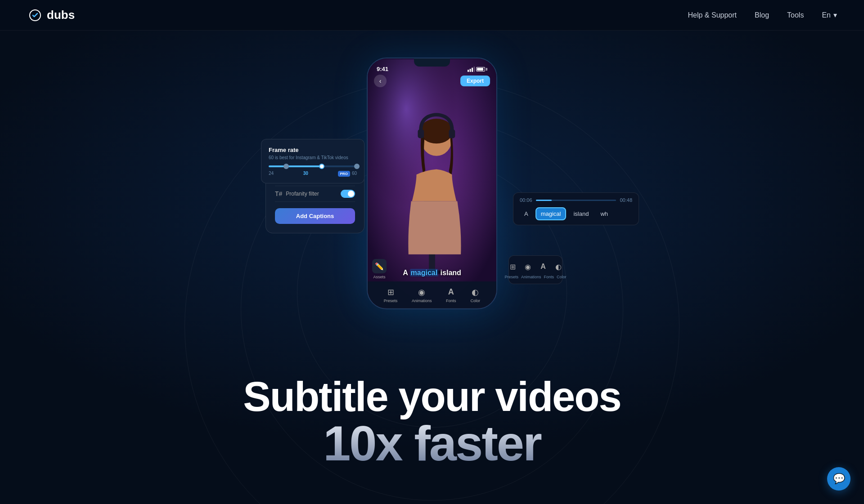 This screenshot has height=504, width=864. Describe the element at coordinates (432, 183) in the screenshot. I see `phone-mockup: 9:41` at that location.